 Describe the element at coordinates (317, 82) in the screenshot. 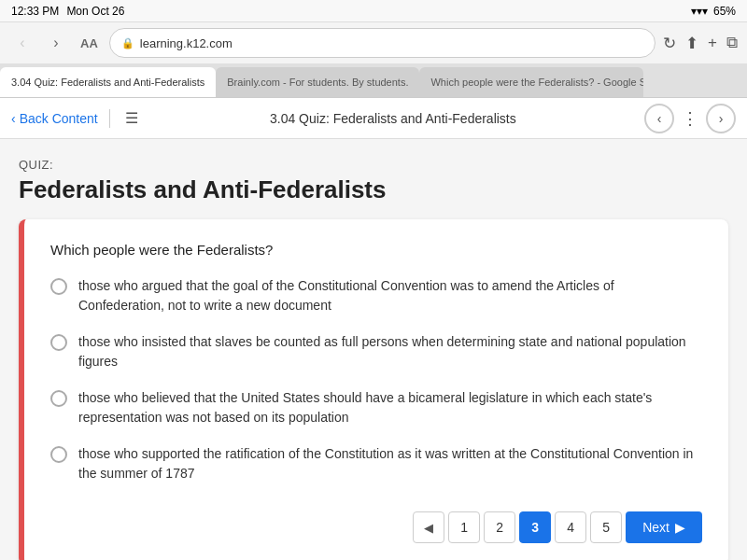

I see `tab-brainly: Brainly.com - For students. By students.` at that location.